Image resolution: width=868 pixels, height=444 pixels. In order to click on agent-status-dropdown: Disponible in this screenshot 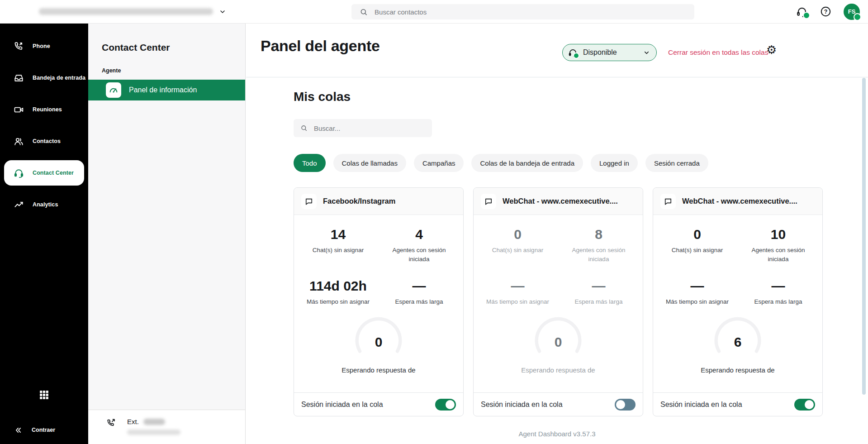, I will do `click(610, 53)`.